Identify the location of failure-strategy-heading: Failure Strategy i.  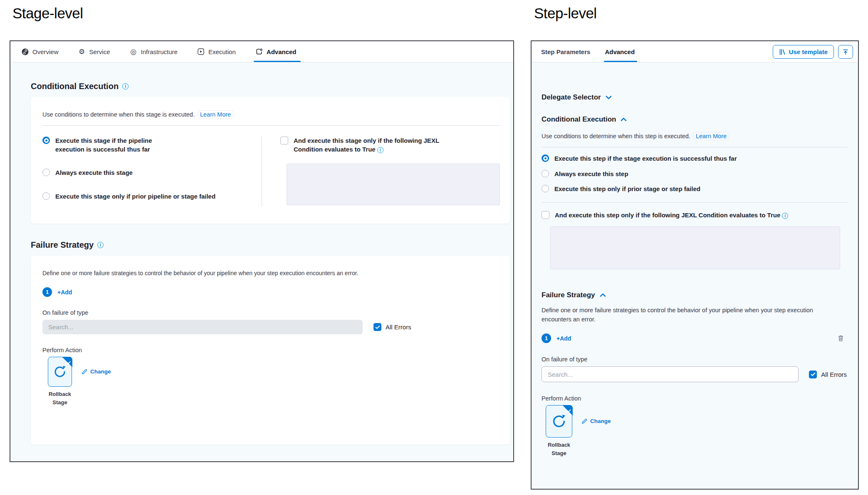
(271, 245).